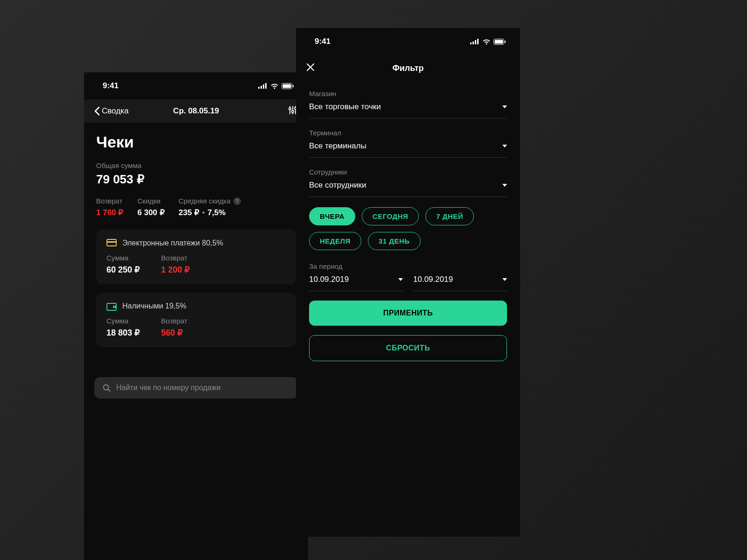 This screenshot has width=747, height=560. Describe the element at coordinates (237, 201) in the screenshot. I see `help-icon: ?` at that location.